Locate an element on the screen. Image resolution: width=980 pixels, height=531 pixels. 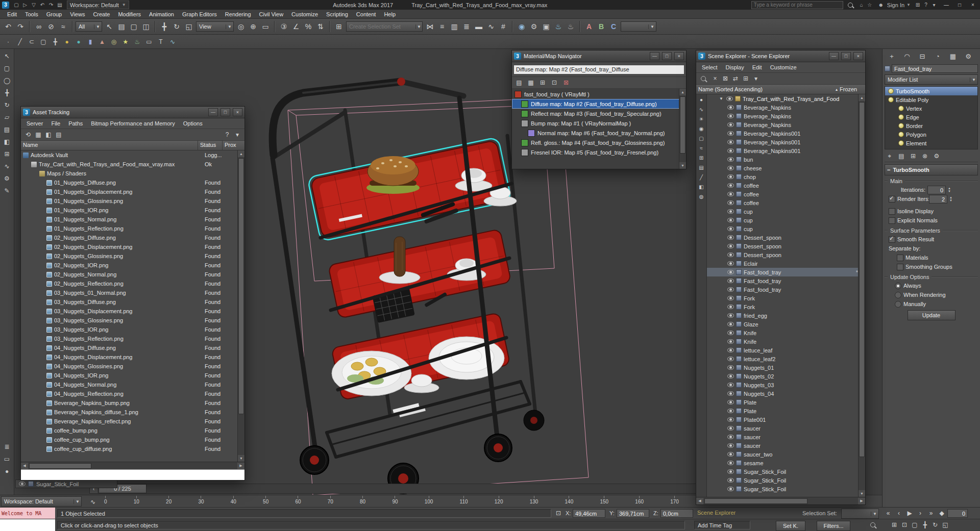
zoom-icon is located at coordinates (884, 525).